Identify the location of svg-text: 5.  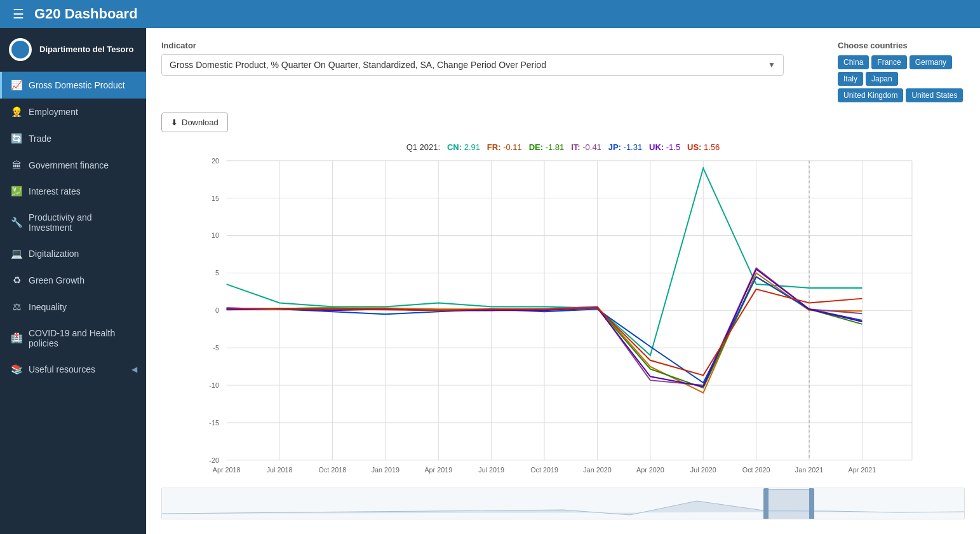
(217, 273).